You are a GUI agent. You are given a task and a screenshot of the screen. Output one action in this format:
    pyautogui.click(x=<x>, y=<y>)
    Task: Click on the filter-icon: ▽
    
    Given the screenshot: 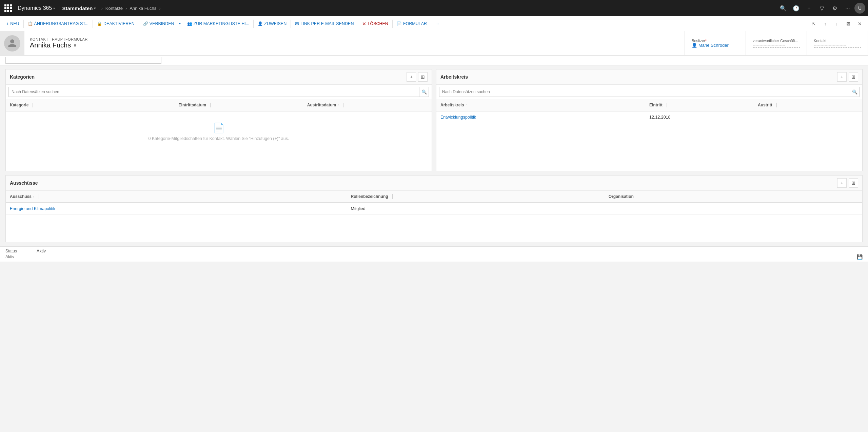 What is the action you would take?
    pyautogui.click(x=822, y=8)
    